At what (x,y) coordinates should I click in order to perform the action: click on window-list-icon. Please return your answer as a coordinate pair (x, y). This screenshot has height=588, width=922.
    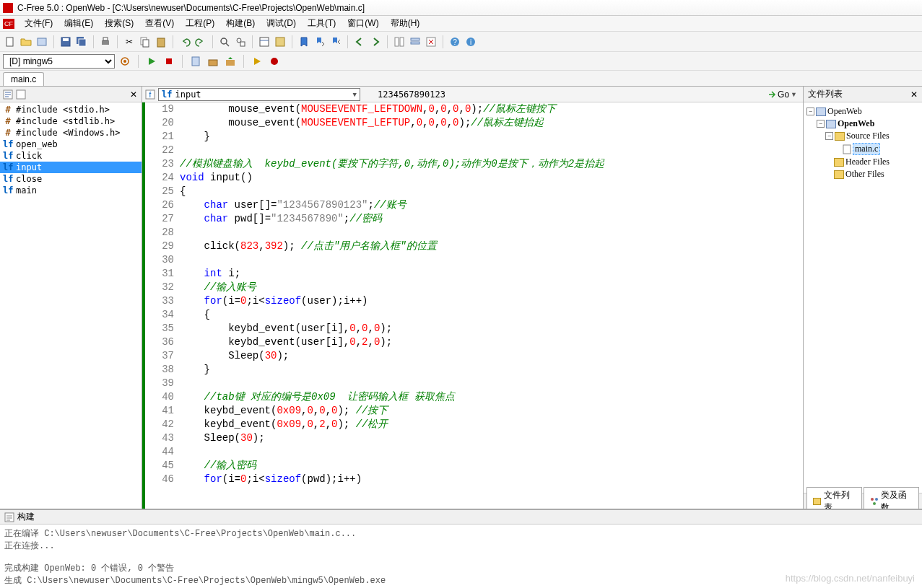
    Looking at the image, I should click on (415, 42).